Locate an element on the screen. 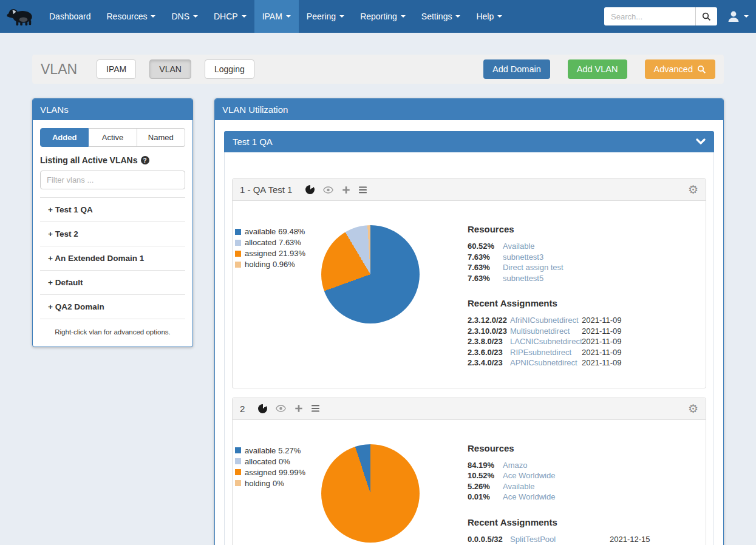 This screenshot has width=756, height=545. resource-link: subnettest5 is located at coordinates (523, 279).